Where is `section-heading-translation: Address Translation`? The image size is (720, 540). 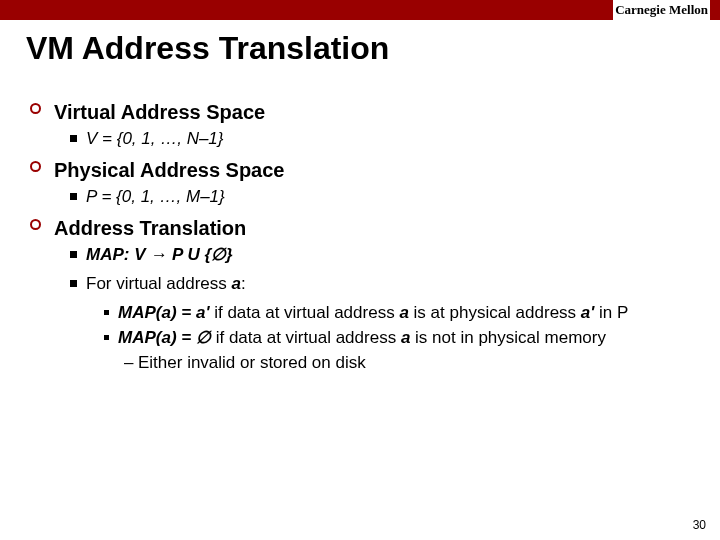
section-heading-translation: Address Translation is located at coordinates (360, 228).